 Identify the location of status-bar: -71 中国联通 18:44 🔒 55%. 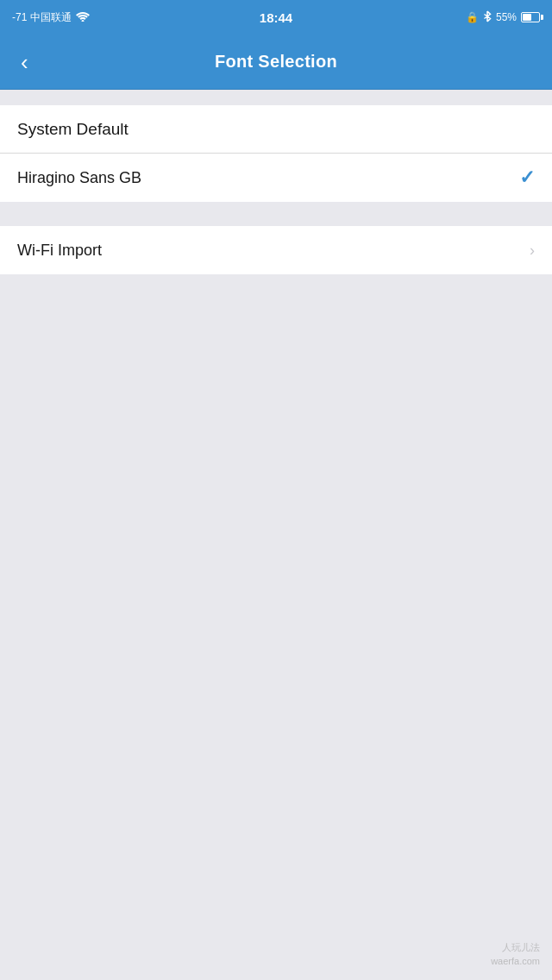
(276, 17).